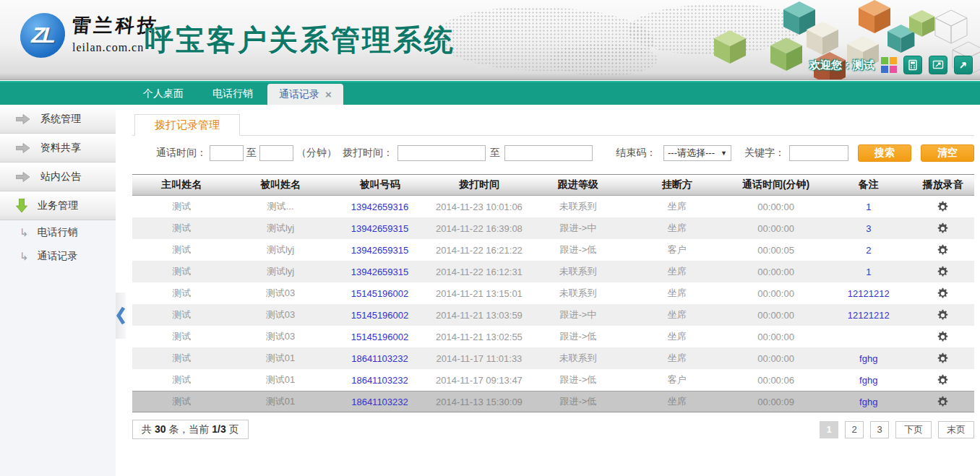 The width and height of the screenshot is (980, 476). What do you see at coordinates (554, 228) in the screenshot?
I see `table-row: 测试 测试lyj 13942659315 2014-11-22 16:39:08…` at bounding box center [554, 228].